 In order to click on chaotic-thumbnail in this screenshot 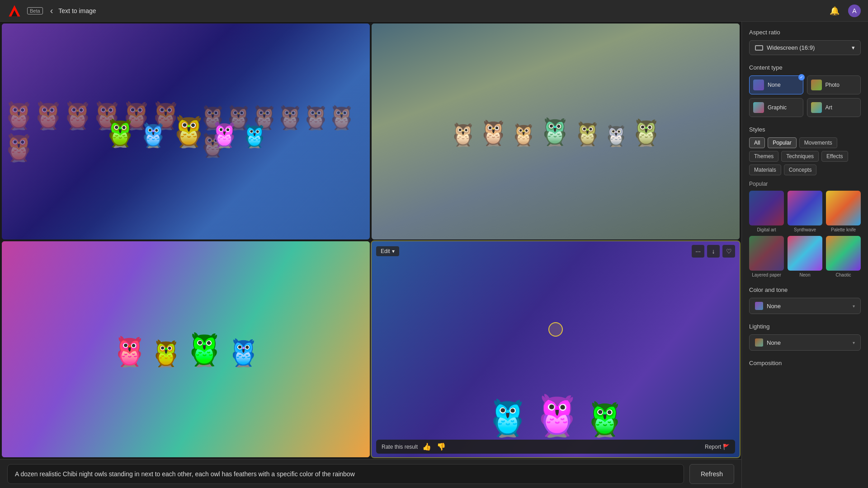, I will do `click(844, 253)`.